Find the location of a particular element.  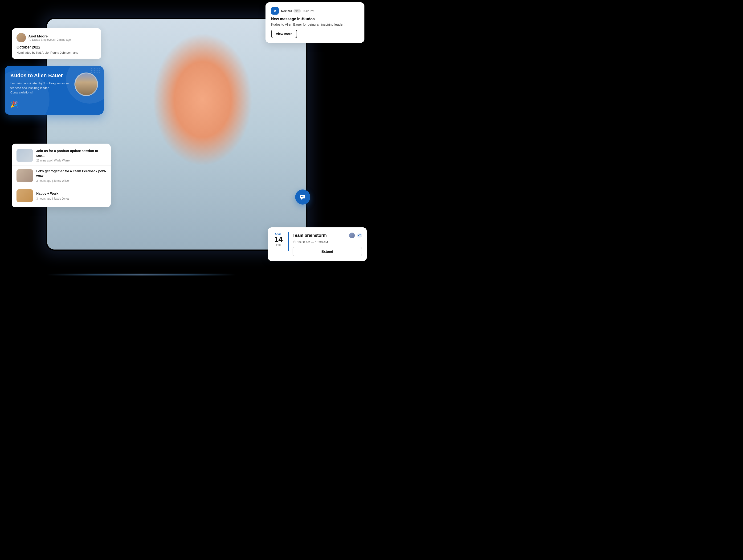

calendar-card: OCT 14 FRI Team brainstorm +7 ⏱ 10:00 AM… is located at coordinates (317, 244).